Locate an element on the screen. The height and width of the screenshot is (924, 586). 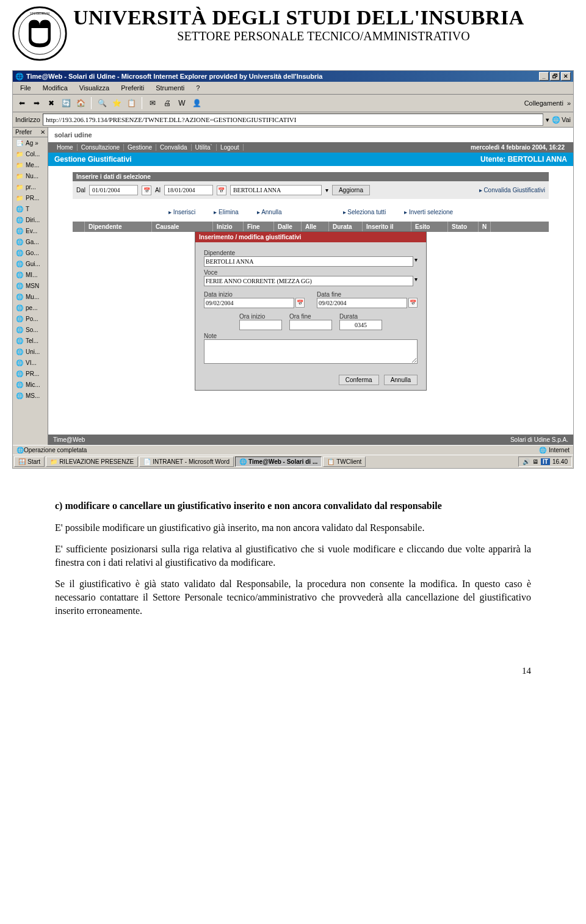
history-button: 📋 is located at coordinates (131, 103).